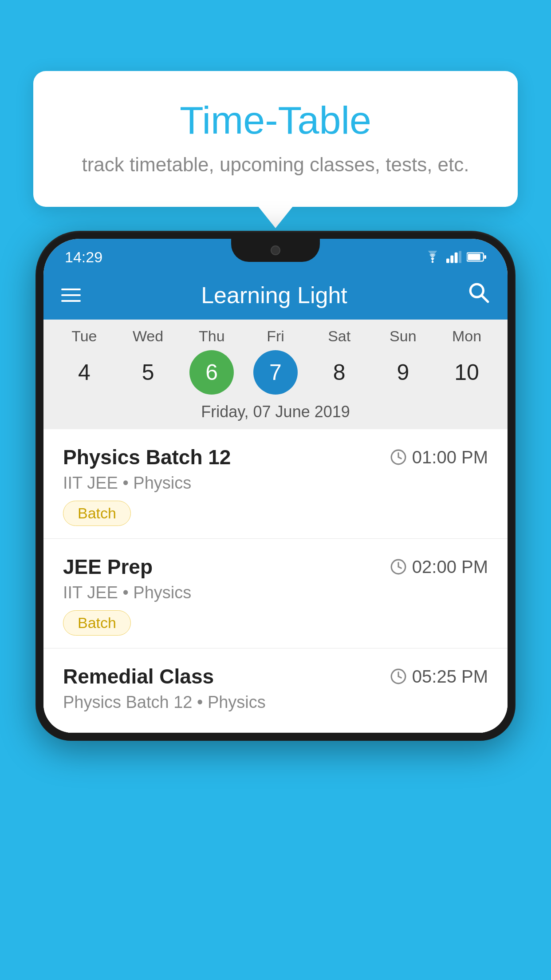  I want to click on schedule-item-3-title: Remedial Class, so click(138, 676).